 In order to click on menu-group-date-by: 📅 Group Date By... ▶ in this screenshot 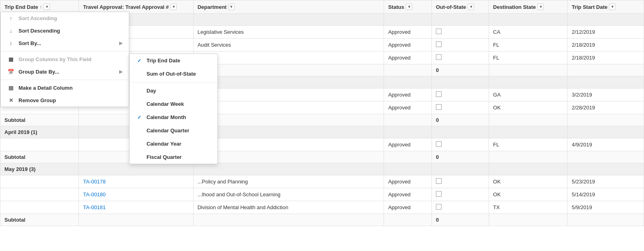, I will do `click(65, 72)`.